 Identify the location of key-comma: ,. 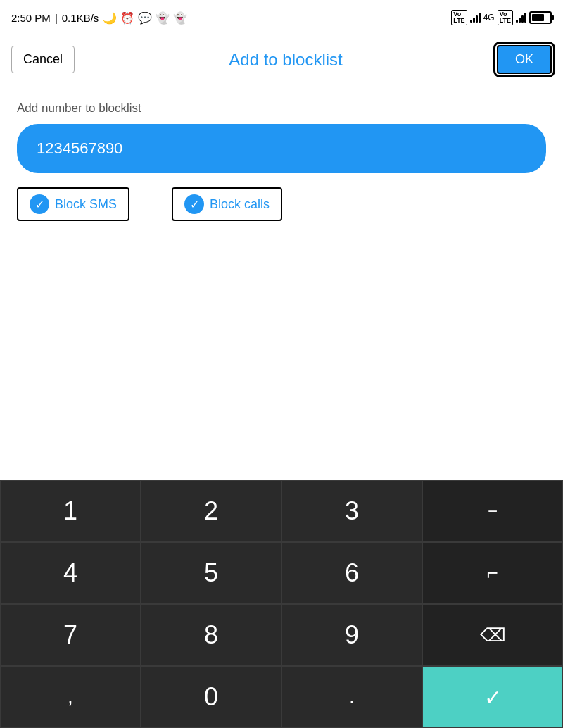
(70, 697).